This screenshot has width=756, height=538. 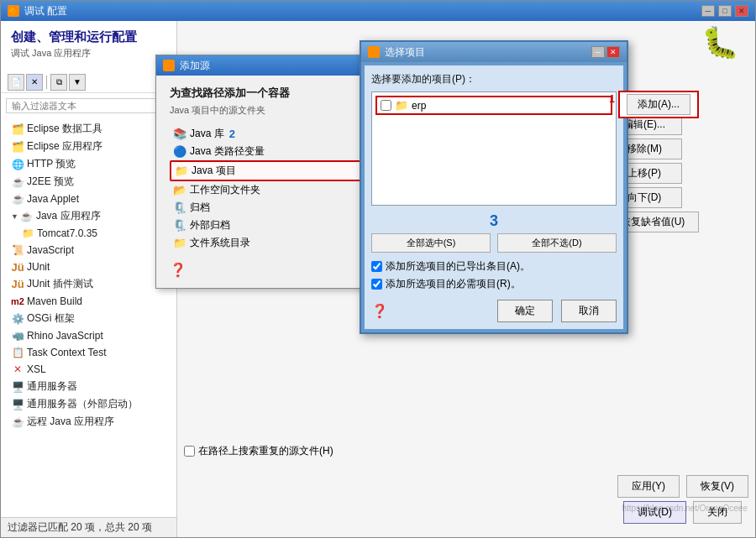 I want to click on dialog-title-left: 添加源, so click(x=186, y=65).